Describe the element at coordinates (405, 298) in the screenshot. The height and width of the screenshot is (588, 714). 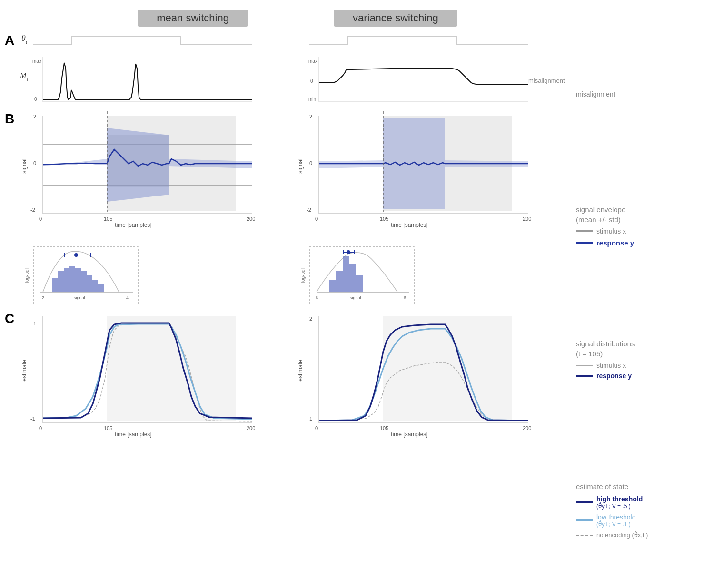
I see `svg-text: 6` at that location.